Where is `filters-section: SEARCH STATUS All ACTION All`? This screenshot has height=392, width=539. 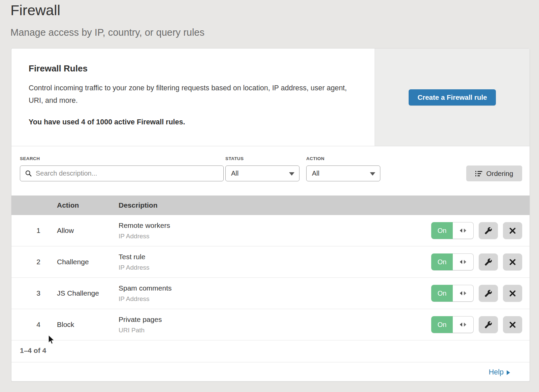
filters-section: SEARCH STATUS All ACTION All is located at coordinates (271, 171).